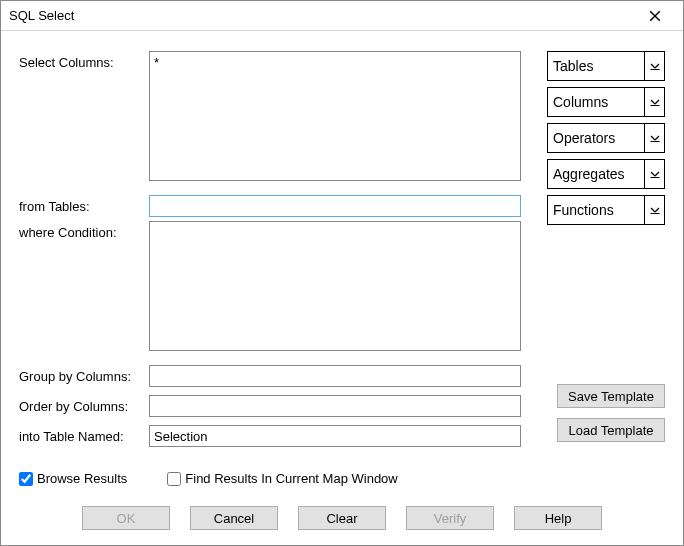 The height and width of the screenshot is (546, 684). Describe the element at coordinates (450, 518) in the screenshot. I see `verify-button: Verify` at that location.